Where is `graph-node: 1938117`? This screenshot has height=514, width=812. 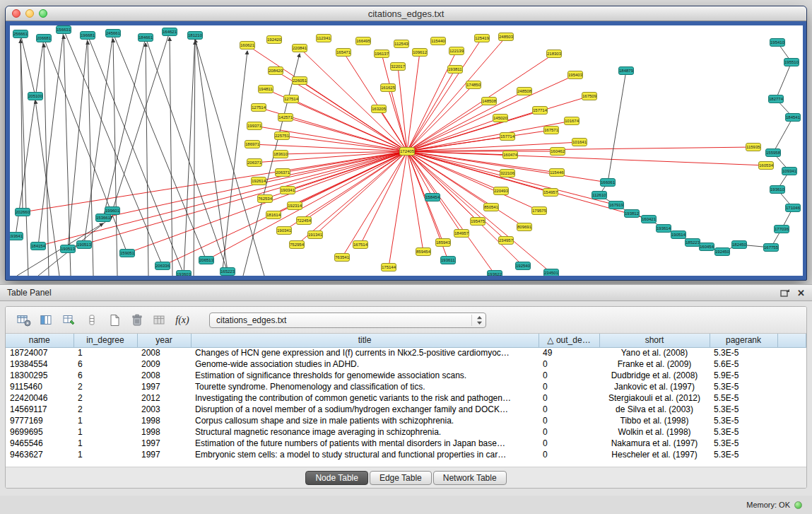
graph-node: 1938117 is located at coordinates (455, 69).